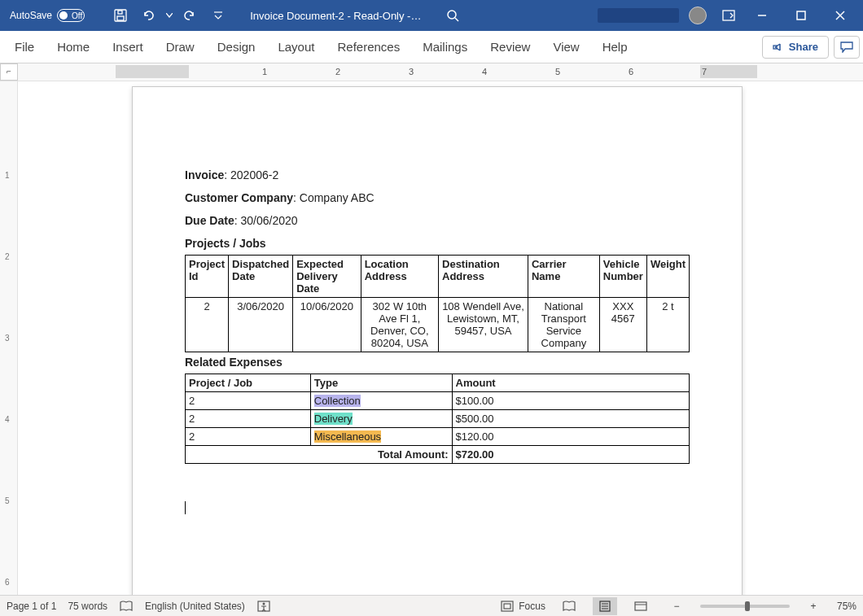  I want to click on ruler-h-tick: 3, so click(411, 72).